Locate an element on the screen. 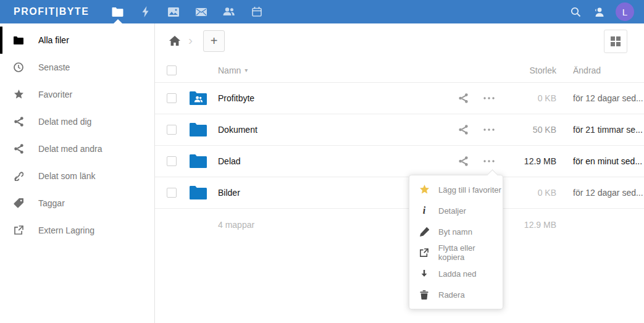 This screenshot has width=644, height=323. download-icon is located at coordinates (424, 274).